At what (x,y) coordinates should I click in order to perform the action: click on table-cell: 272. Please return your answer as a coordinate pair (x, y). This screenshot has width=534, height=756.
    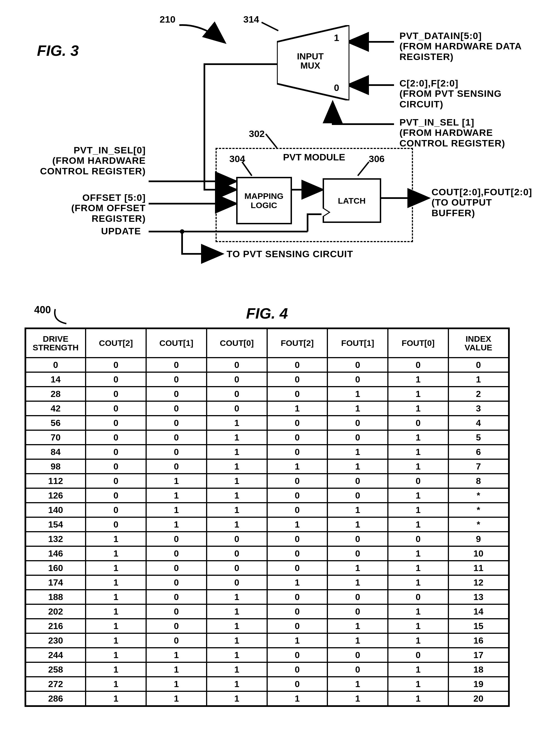
    Looking at the image, I should click on (56, 684).